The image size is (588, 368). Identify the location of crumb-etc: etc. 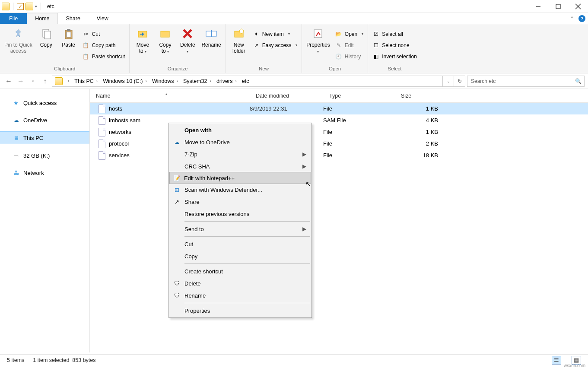
(245, 81).